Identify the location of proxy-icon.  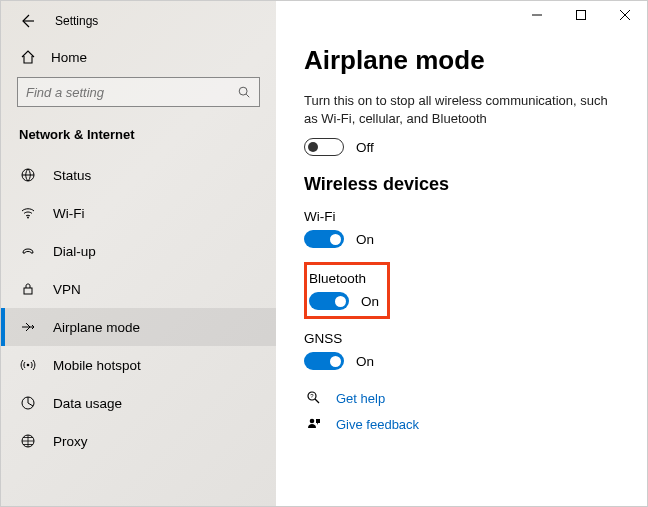
(28, 441).